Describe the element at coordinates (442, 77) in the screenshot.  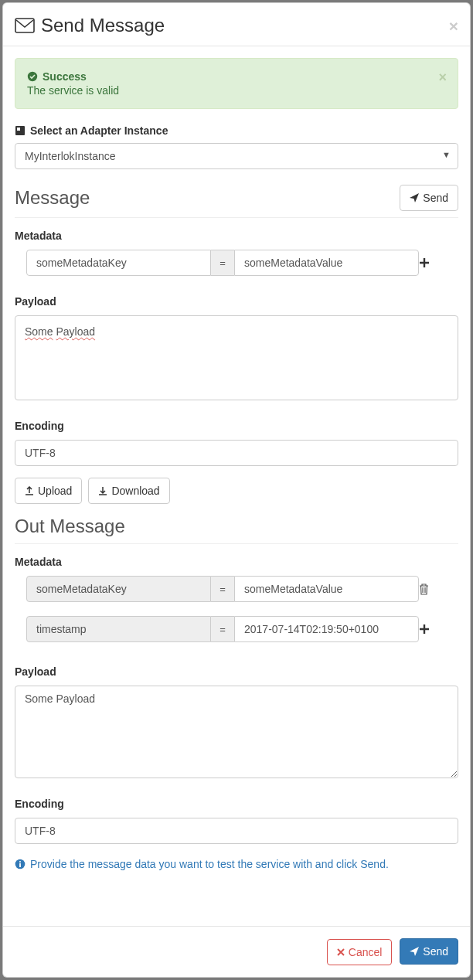
I see `alert-close-icon: ×` at that location.